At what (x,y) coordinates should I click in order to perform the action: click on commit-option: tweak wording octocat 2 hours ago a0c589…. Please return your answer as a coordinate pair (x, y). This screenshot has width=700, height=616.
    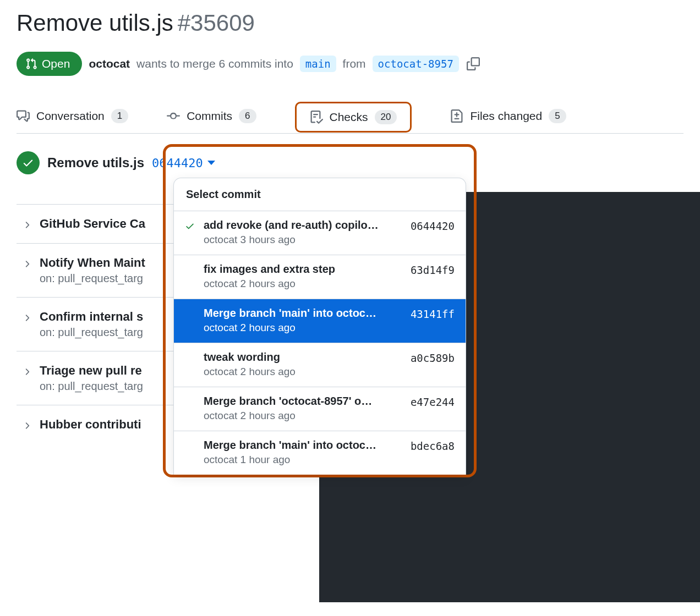
    Looking at the image, I should click on (320, 365).